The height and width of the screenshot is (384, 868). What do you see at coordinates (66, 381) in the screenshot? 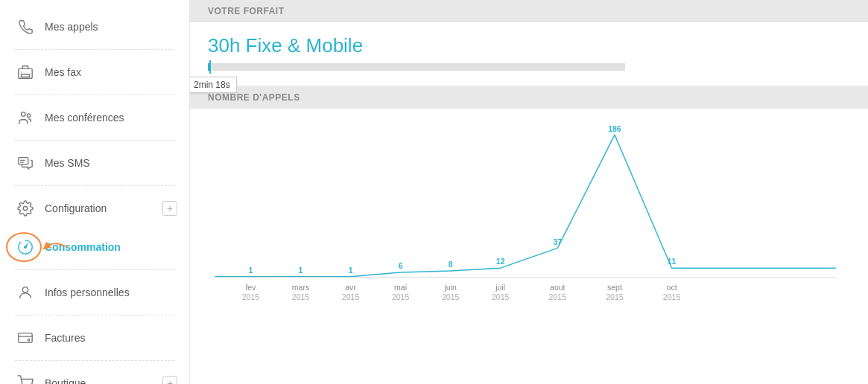
I see `sidebar-label-boutique: Boutique` at bounding box center [66, 381].